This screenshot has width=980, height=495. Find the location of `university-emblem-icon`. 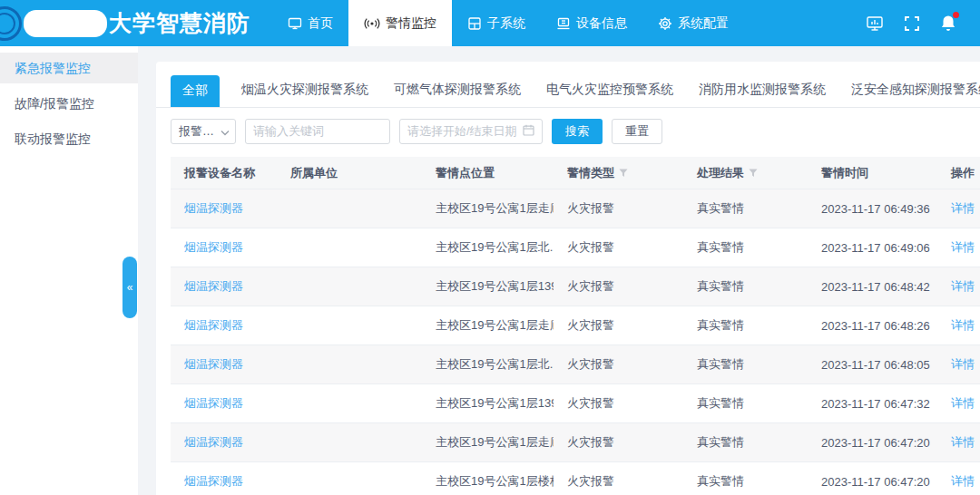

university-emblem-icon is located at coordinates (11, 24).